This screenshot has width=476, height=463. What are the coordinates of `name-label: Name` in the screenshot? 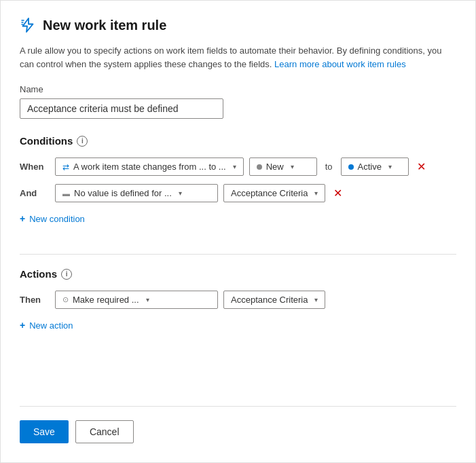 It's located at (238, 90).